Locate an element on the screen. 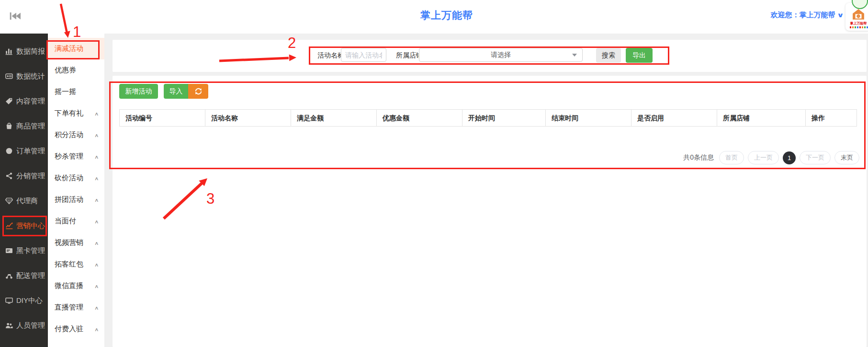  submenu-item-label: 拼团活动 is located at coordinates (69, 199).